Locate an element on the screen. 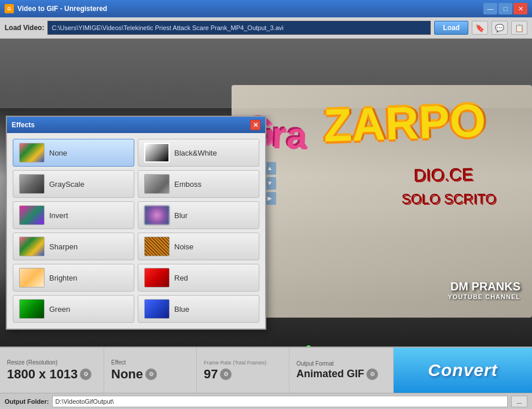  effect-label-emboss: Emboss is located at coordinates (188, 184).